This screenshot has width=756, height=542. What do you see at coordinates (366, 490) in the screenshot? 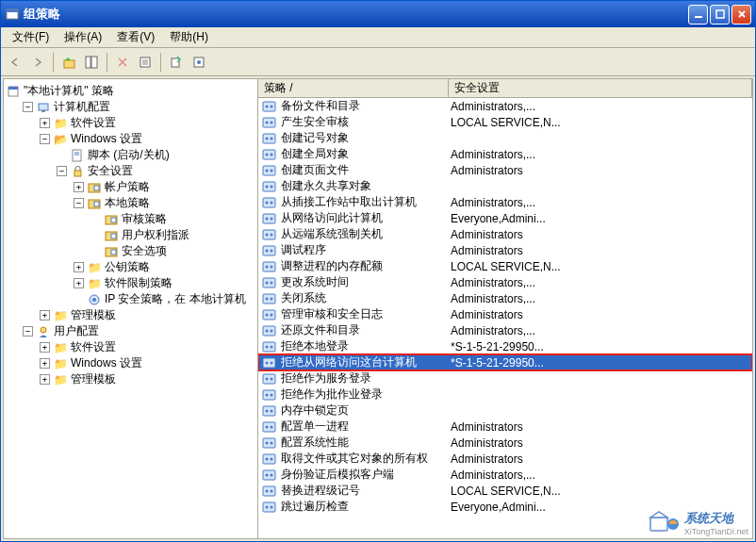
I see `policy-name: 替换进程级记号` at bounding box center [366, 490].